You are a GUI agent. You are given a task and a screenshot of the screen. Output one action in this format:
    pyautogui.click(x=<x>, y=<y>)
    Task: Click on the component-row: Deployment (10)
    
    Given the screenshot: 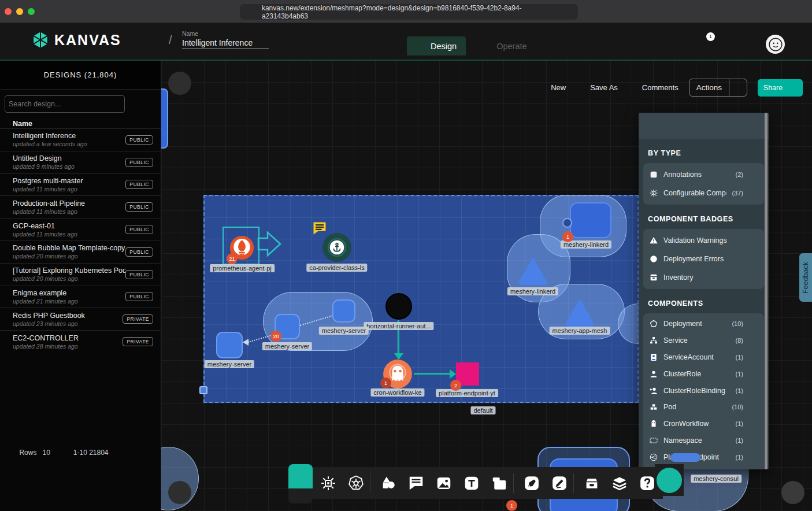 What is the action you would take?
    pyautogui.click(x=704, y=324)
    